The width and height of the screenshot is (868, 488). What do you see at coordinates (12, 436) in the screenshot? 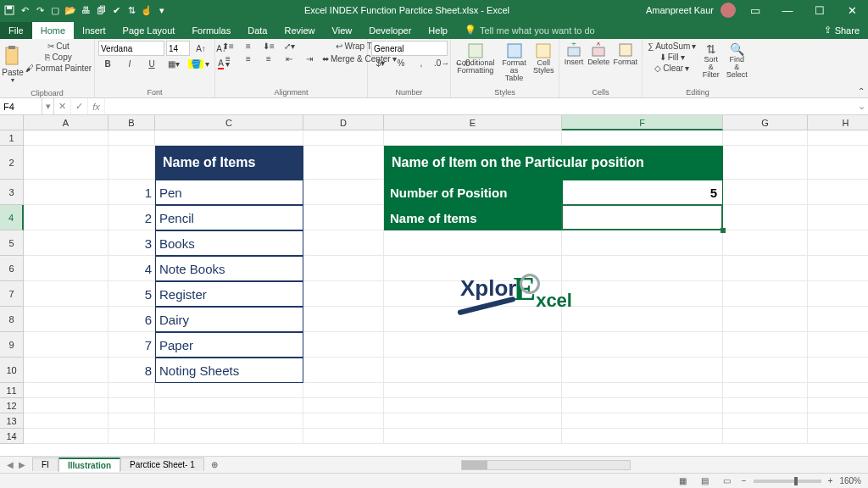
I see `row-header-14: 14` at bounding box center [12, 436].